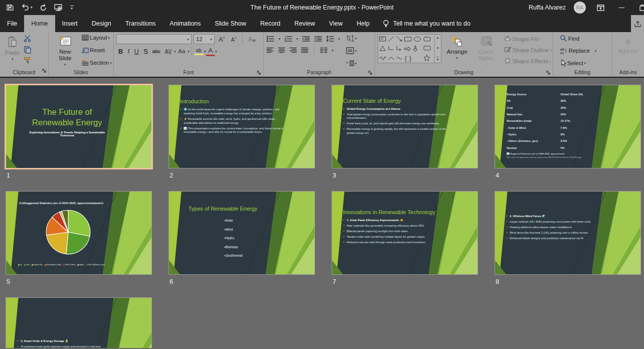  What do you see at coordinates (270, 39) in the screenshot?
I see `bullets-button` at bounding box center [270, 39].